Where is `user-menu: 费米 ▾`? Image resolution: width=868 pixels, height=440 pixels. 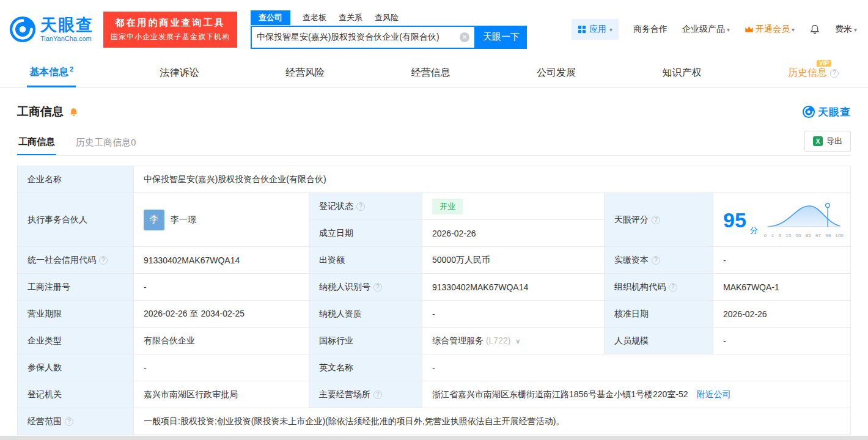
user-menu: 费米 ▾ is located at coordinates (846, 29).